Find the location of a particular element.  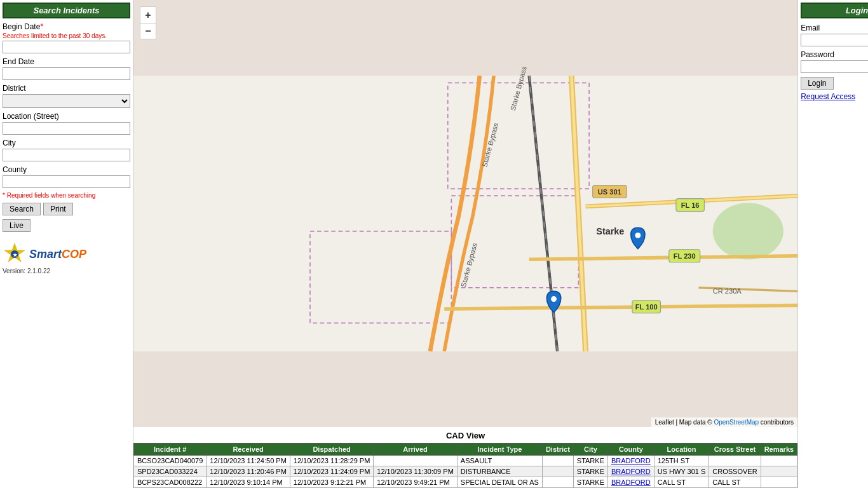

col-city: City is located at coordinates (590, 450).